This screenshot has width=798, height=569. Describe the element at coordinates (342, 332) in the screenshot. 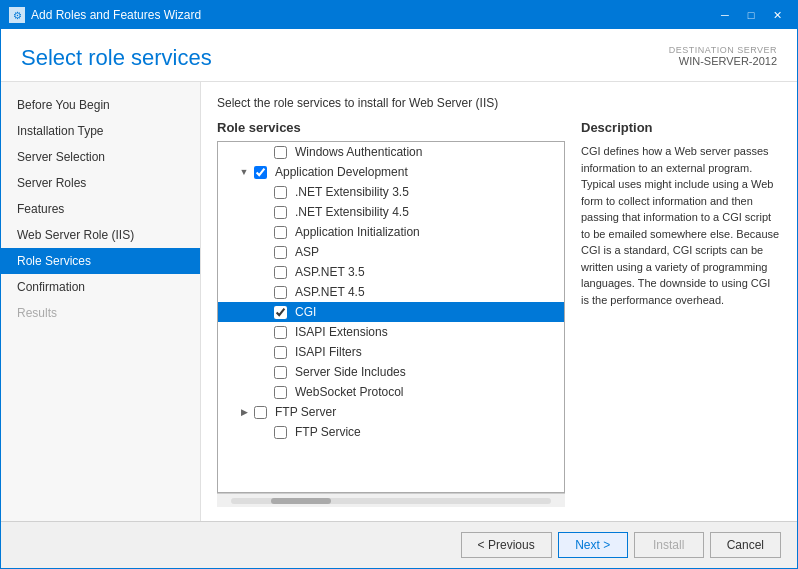

I see `tree-item-label: ISAPI Extensions` at that location.